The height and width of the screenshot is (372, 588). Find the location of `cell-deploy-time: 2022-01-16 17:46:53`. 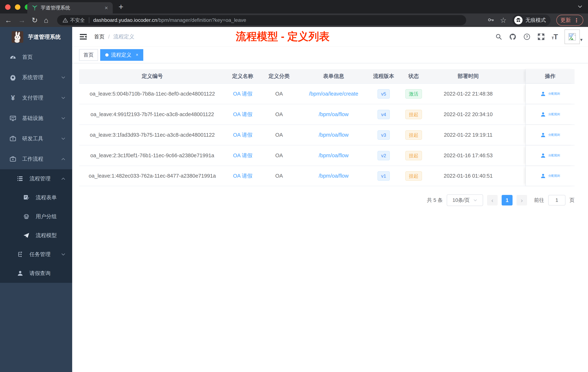

cell-deploy-time: 2022-01-16 17:46:53 is located at coordinates (468, 155).